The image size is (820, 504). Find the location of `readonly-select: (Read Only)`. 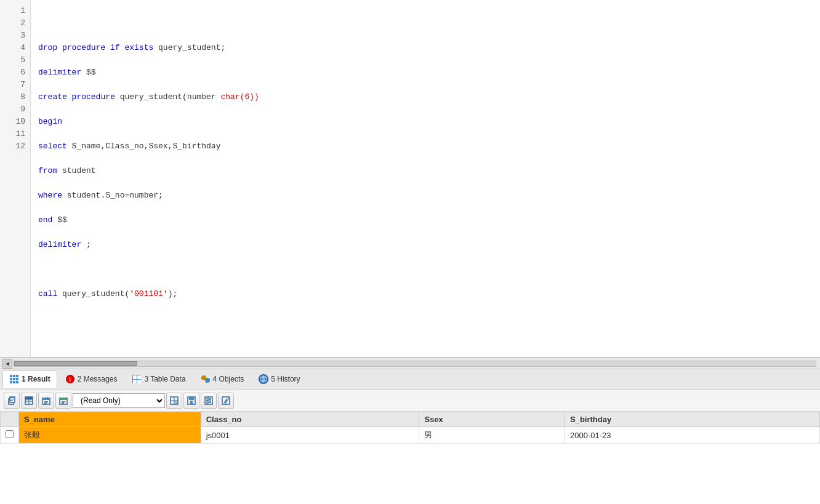

readonly-select: (Read Only) is located at coordinates (119, 401).